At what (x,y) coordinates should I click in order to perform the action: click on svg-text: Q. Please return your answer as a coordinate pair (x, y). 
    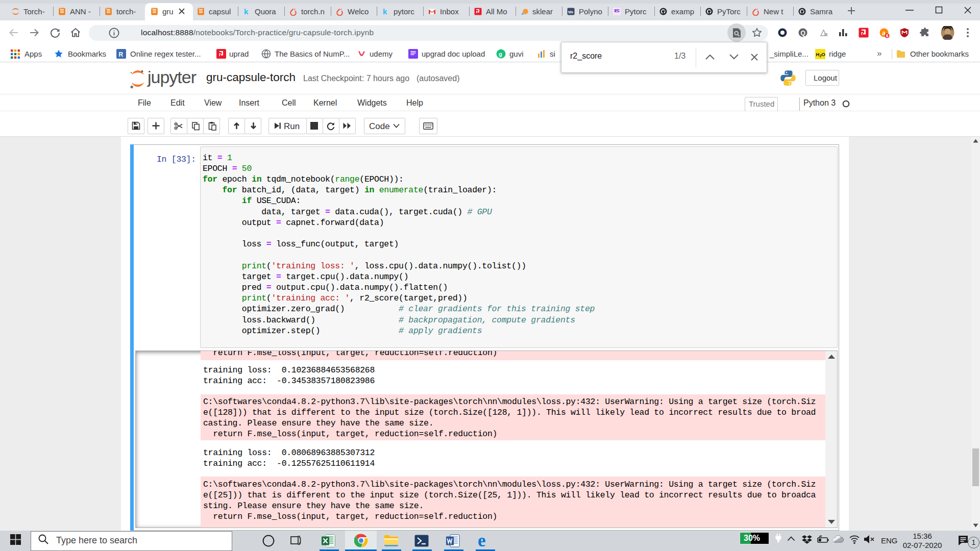
    Looking at the image, I should click on (803, 33).